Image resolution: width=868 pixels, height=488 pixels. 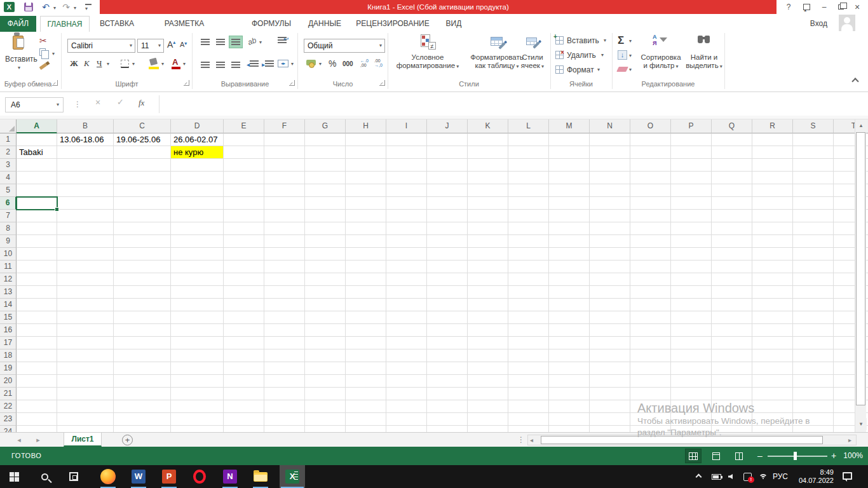 What do you see at coordinates (407, 140) in the screenshot?
I see `cell-I1` at bounding box center [407, 140].